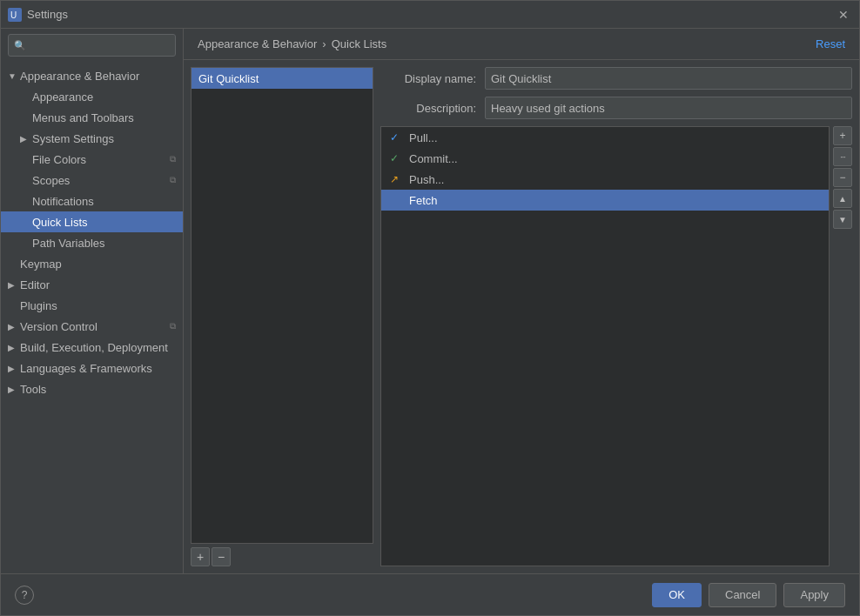 The image size is (860, 616). What do you see at coordinates (97, 390) in the screenshot?
I see `sidebar-item-label: Tools` at bounding box center [97, 390].